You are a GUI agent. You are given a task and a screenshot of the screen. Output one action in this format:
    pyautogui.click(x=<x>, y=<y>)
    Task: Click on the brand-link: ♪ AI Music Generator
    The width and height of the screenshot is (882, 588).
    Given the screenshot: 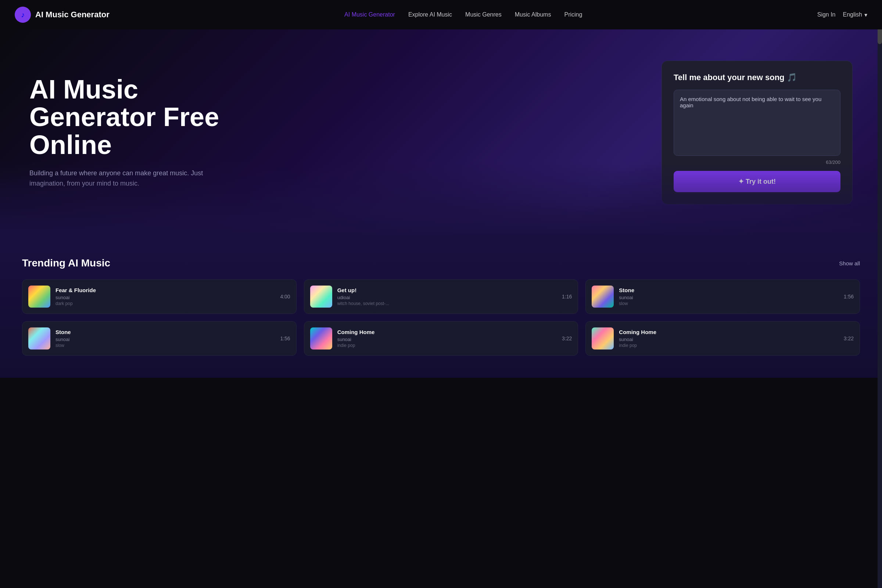 What is the action you would take?
    pyautogui.click(x=62, y=15)
    